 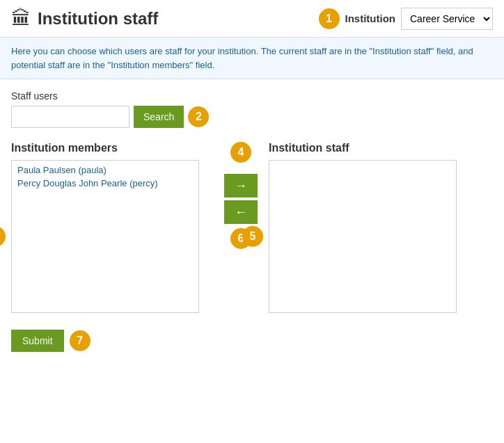 What do you see at coordinates (363, 236) in the screenshot?
I see `staff-list-box` at bounding box center [363, 236].